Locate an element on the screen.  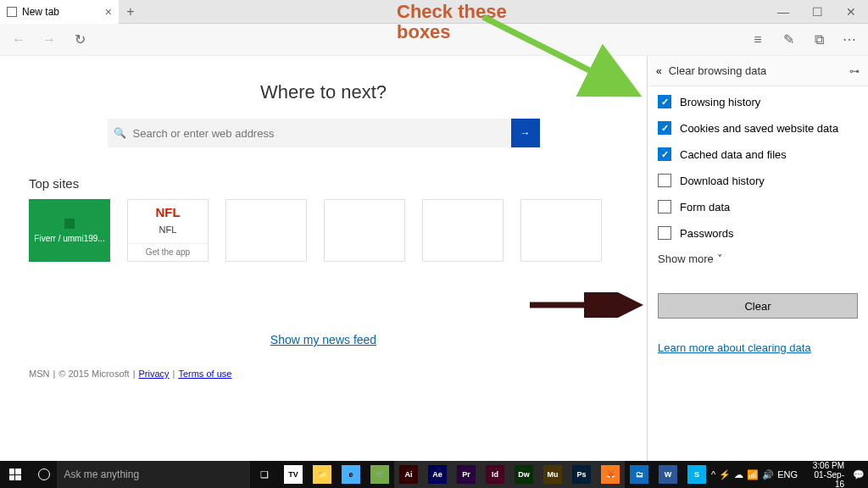
tab-title: New tab is located at coordinates (41, 12).